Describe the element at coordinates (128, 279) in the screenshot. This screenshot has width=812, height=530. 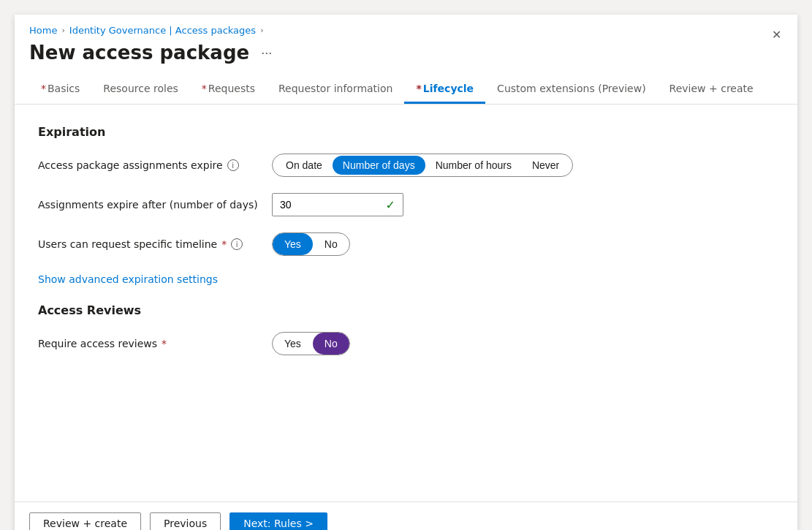
I see `advanced-expiration-link: Show advanced expiration settings` at that location.